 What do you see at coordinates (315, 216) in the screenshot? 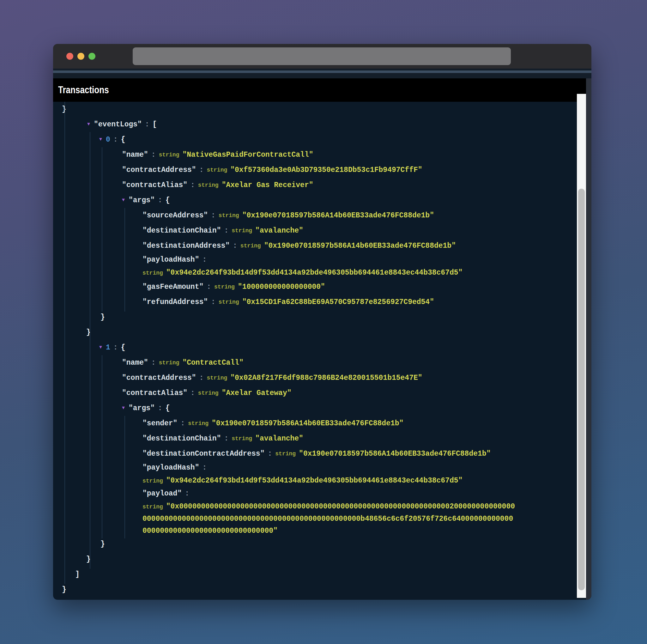
I see `json-row: "sourceAddress" : string"0x190e07018597b…` at bounding box center [315, 216].